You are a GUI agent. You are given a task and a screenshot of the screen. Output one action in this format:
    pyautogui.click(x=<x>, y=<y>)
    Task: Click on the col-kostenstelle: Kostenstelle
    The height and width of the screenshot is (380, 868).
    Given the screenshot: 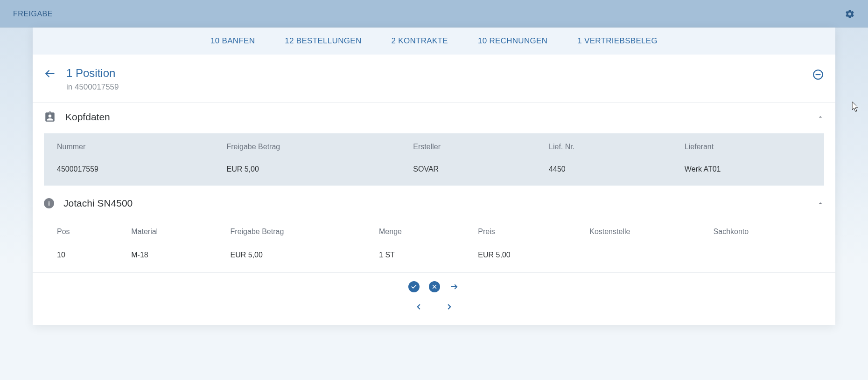 What is the action you would take?
    pyautogui.click(x=638, y=232)
    